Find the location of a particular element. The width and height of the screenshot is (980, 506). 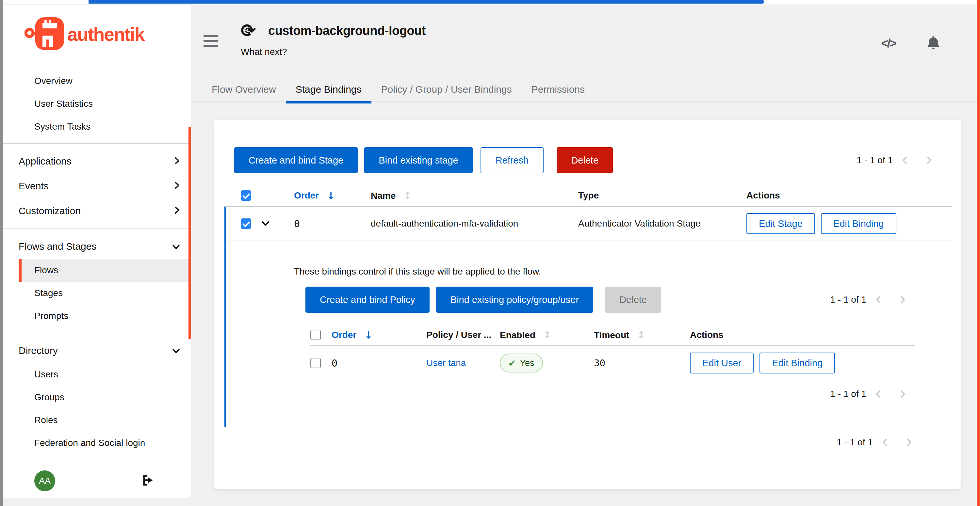

chevron-down-icon is located at coordinates (176, 351).